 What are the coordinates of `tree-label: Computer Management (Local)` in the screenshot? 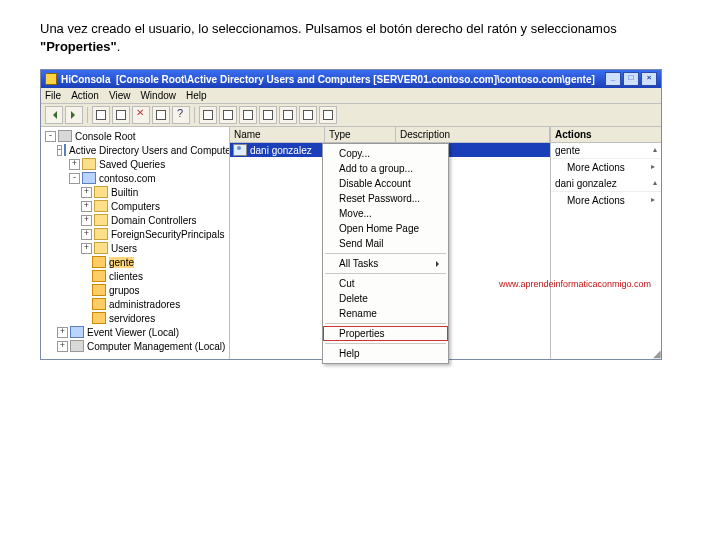 It's located at (156, 346).